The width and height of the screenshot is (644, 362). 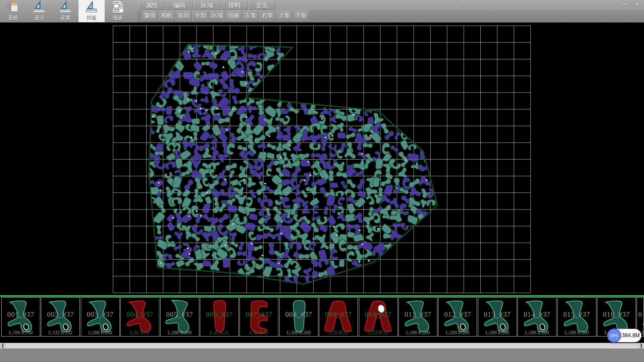 I want to click on main-button-label: 系统, so click(x=13, y=18).